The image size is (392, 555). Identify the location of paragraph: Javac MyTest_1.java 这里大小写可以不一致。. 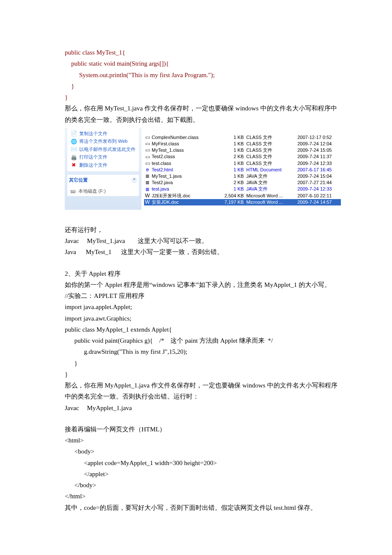
(203, 241).